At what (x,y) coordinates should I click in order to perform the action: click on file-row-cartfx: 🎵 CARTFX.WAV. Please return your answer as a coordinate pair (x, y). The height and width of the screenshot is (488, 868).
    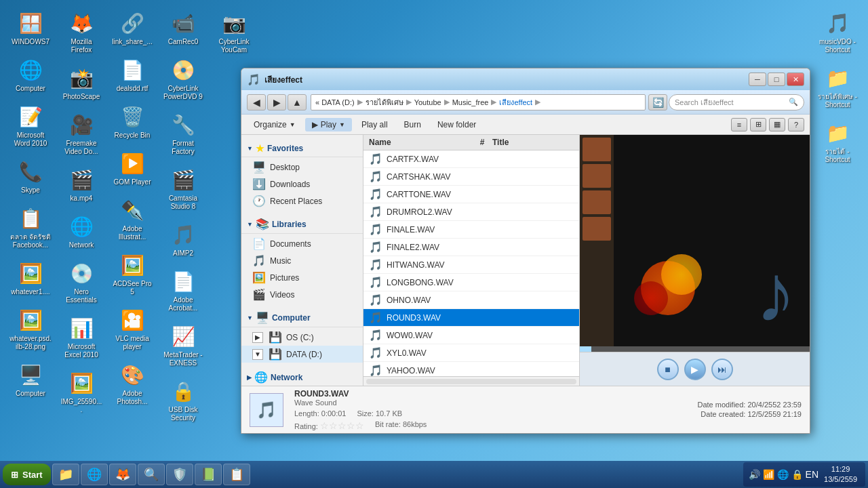
    Looking at the image, I should click on (471, 159).